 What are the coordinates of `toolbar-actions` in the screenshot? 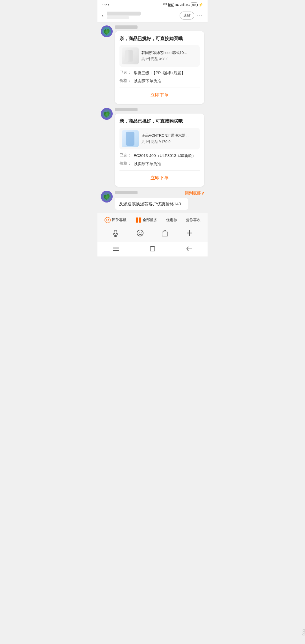 It's located at (152, 233).